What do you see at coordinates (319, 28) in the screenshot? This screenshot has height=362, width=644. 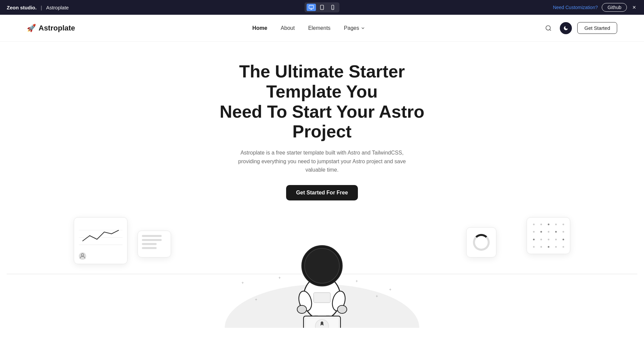 I see `nav-elements: Elements` at bounding box center [319, 28].